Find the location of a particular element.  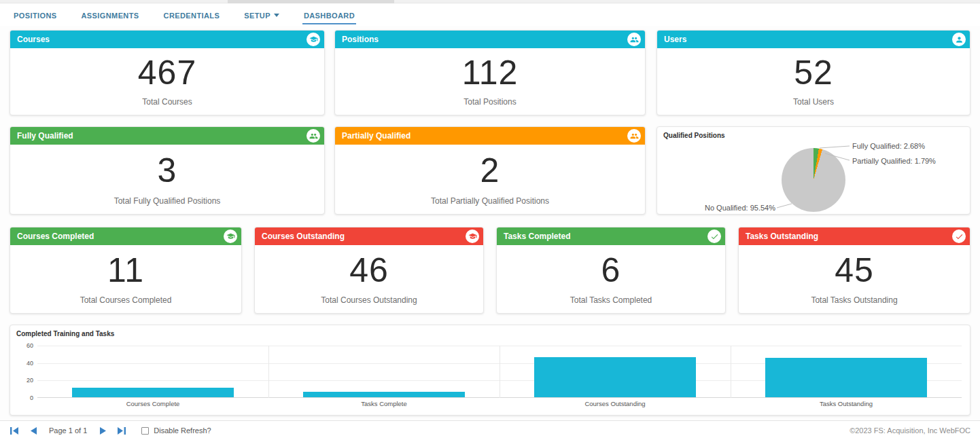

bar-courses-complete is located at coordinates (153, 392).